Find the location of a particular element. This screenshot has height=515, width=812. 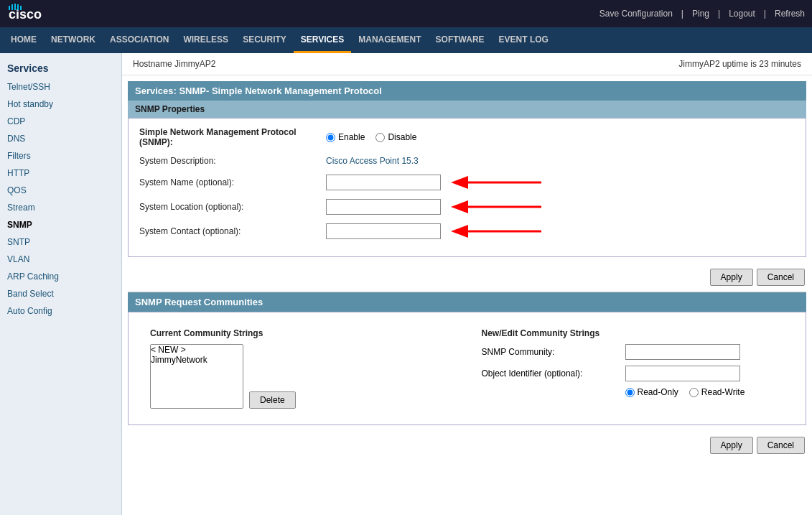

sidebar: Services Telnet/SSHHot standbyCDPDNSFilt… is located at coordinates (61, 284).